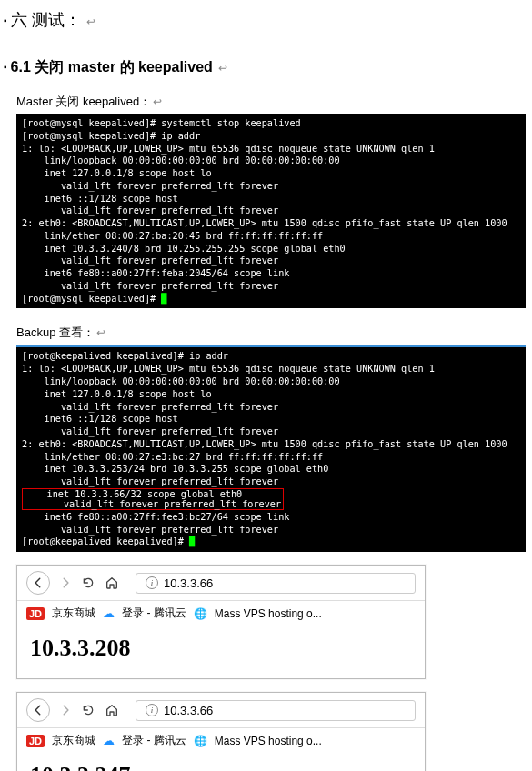 The width and height of the screenshot is (532, 771). I want to click on heading-six-tests: 六 测试：, so click(45, 20).